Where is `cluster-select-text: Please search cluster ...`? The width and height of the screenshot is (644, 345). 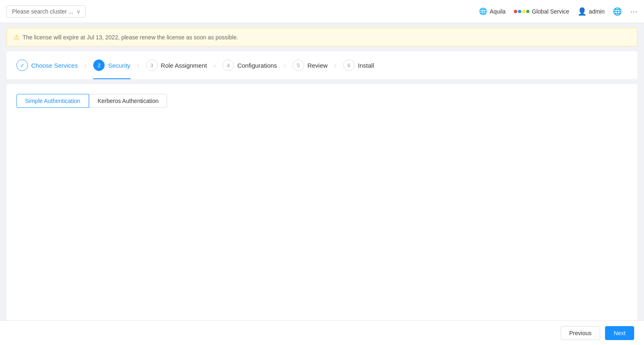
cluster-select-text: Please search cluster ... is located at coordinates (43, 11).